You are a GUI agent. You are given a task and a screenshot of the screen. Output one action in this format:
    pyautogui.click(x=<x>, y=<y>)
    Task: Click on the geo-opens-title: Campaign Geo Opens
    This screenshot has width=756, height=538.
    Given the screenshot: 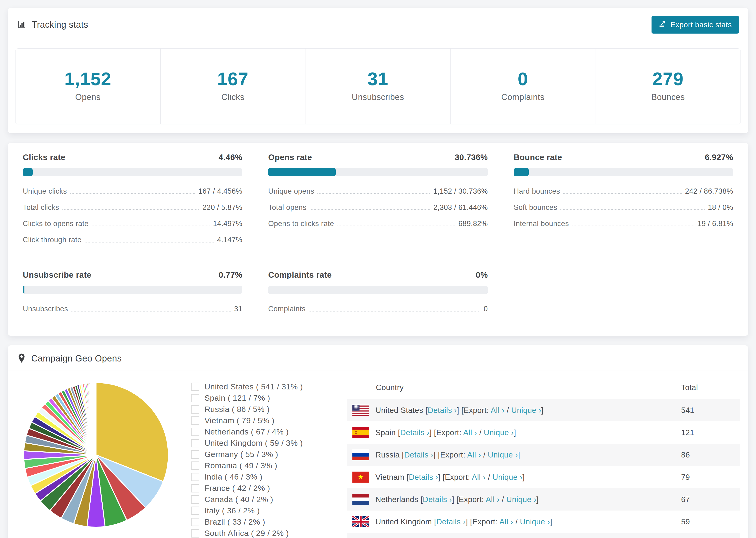 What is the action you would take?
    pyautogui.click(x=76, y=358)
    